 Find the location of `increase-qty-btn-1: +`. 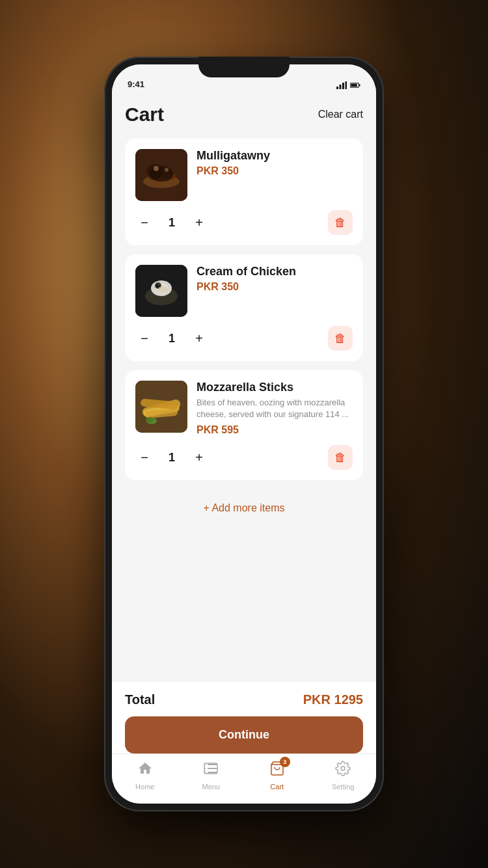

increase-qty-btn-1: + is located at coordinates (199, 223).